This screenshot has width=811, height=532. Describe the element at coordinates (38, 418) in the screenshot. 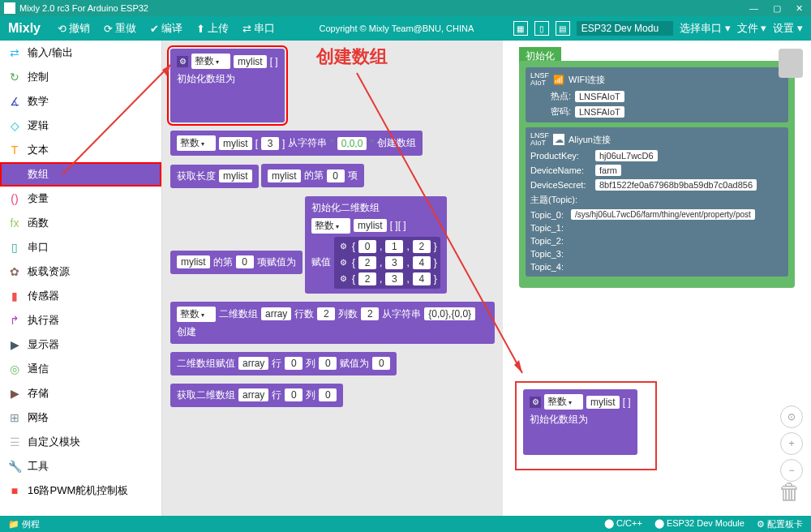

I see `sidebar-item-label: 网络` at that location.